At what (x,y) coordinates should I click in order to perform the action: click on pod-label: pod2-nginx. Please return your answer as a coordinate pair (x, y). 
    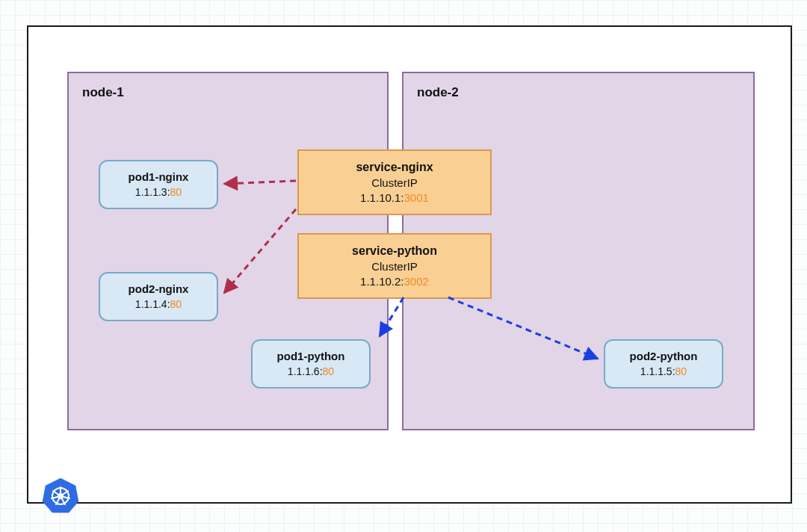
    Looking at the image, I should click on (158, 289).